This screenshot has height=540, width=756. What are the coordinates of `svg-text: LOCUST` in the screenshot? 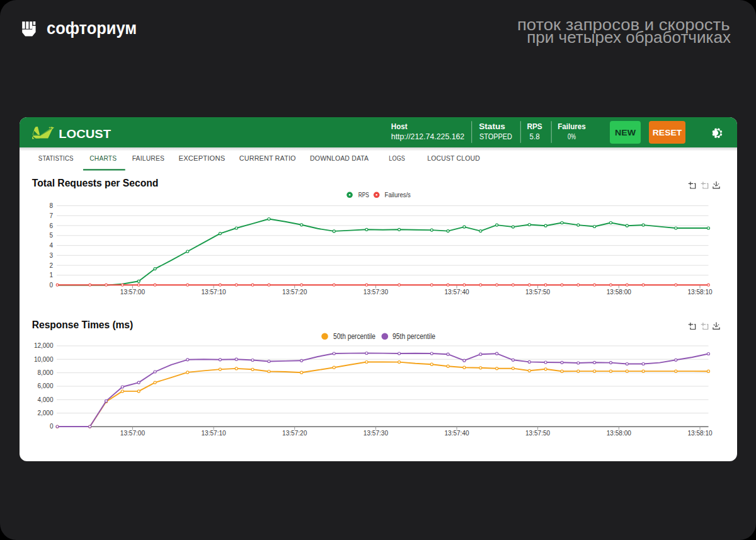 It's located at (84, 134).